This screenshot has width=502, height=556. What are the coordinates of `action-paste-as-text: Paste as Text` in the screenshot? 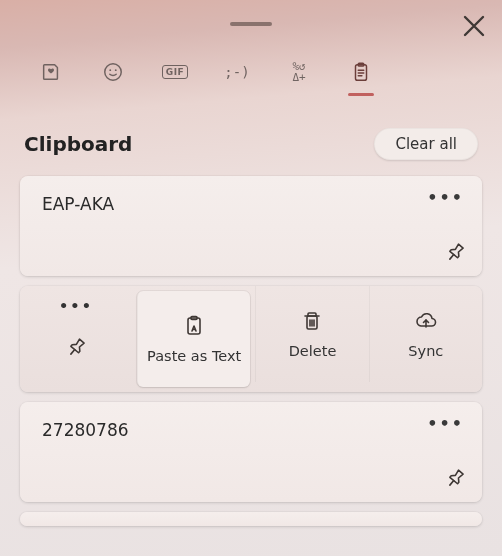 It's located at (194, 339).